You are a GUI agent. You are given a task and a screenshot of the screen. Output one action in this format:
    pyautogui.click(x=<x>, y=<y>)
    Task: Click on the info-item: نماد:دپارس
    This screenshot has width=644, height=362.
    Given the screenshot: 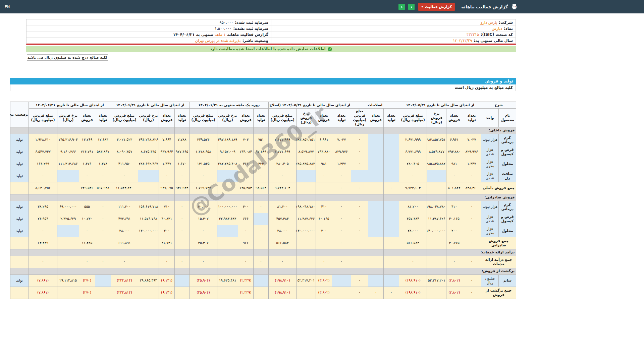 What is the action you would take?
    pyautogui.click(x=393, y=28)
    